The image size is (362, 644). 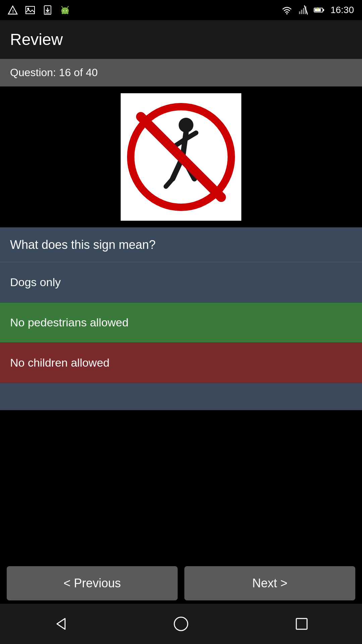 I want to click on status-bar: !, so click(x=181, y=10).